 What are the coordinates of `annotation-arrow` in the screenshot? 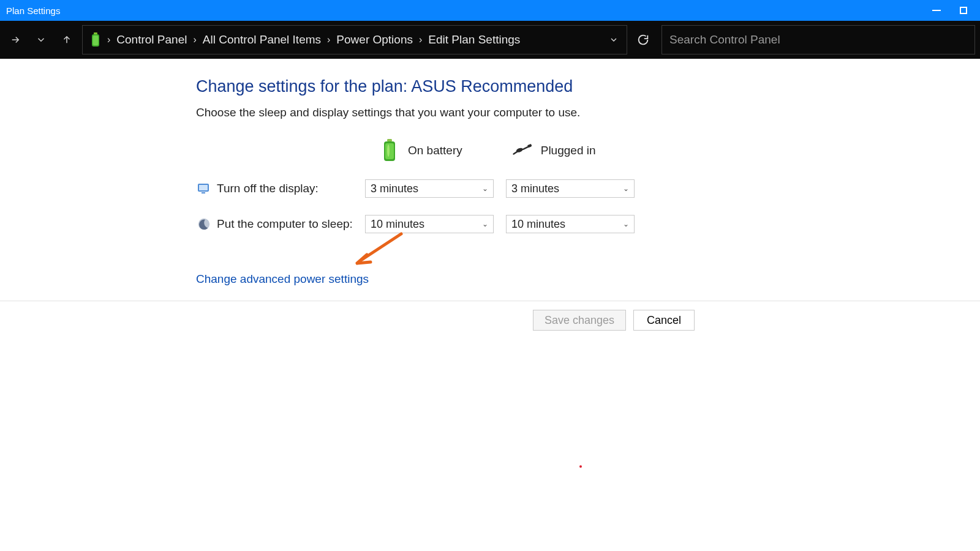 It's located at (380, 249).